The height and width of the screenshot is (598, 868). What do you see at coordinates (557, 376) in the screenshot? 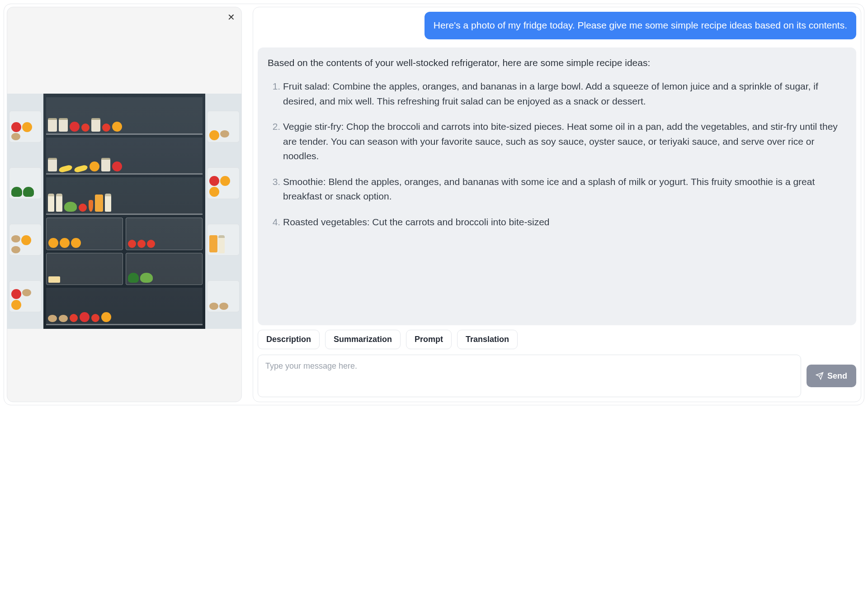
I see `compose-row: Send` at bounding box center [557, 376].